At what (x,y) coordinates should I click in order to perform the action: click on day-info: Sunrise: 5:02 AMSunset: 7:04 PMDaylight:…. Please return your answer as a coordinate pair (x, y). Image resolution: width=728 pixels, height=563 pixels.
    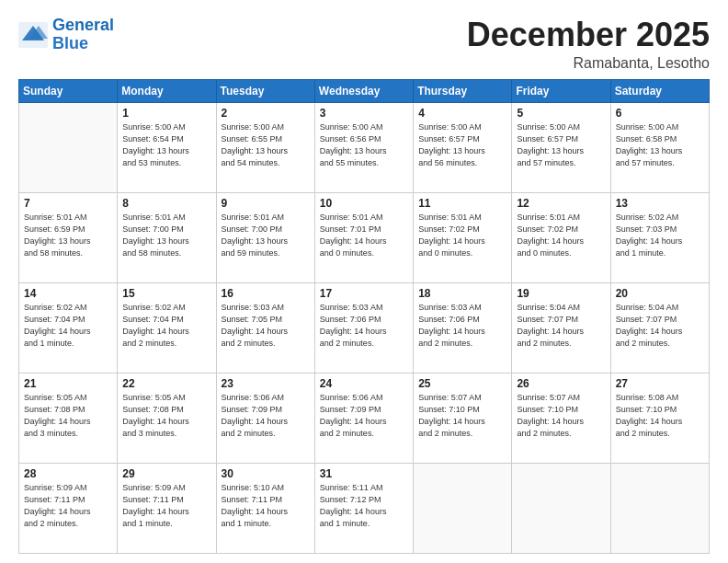
    Looking at the image, I should click on (166, 326).